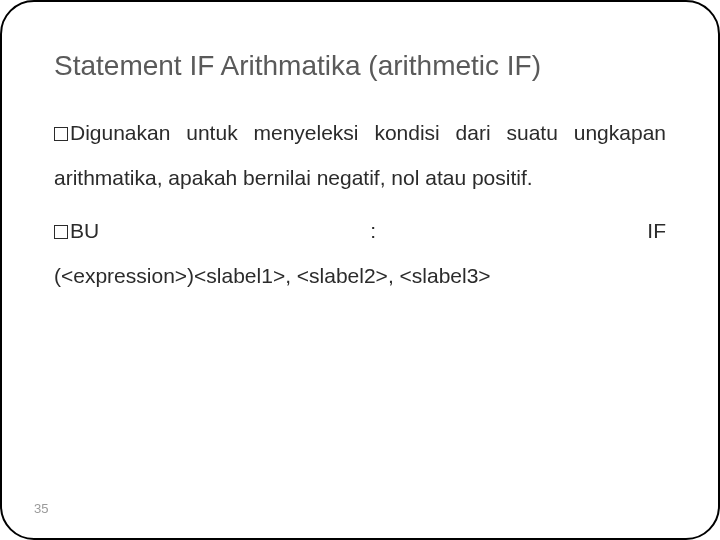 Image resolution: width=720 pixels, height=540 pixels. I want to click on bullet-2-line1: BU : IF, so click(360, 230).